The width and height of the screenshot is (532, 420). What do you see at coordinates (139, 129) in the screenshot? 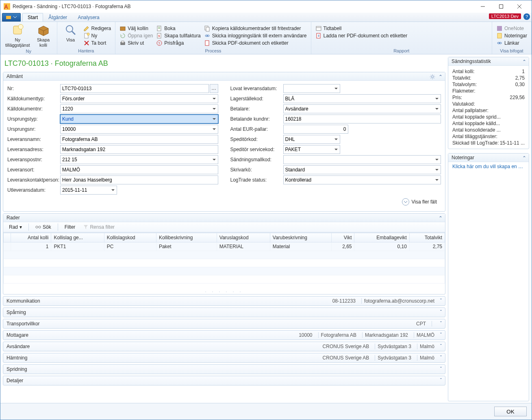
I see `origin-no-field` at bounding box center [139, 129].